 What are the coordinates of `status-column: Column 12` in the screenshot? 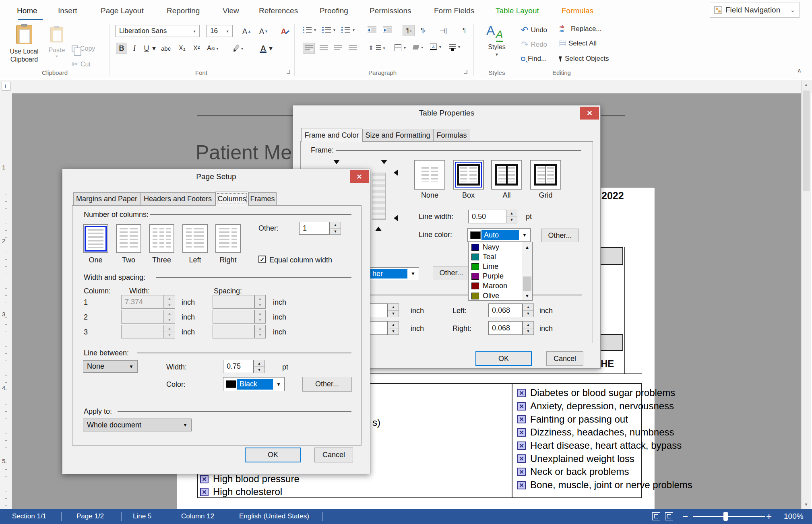 It's located at (198, 516).